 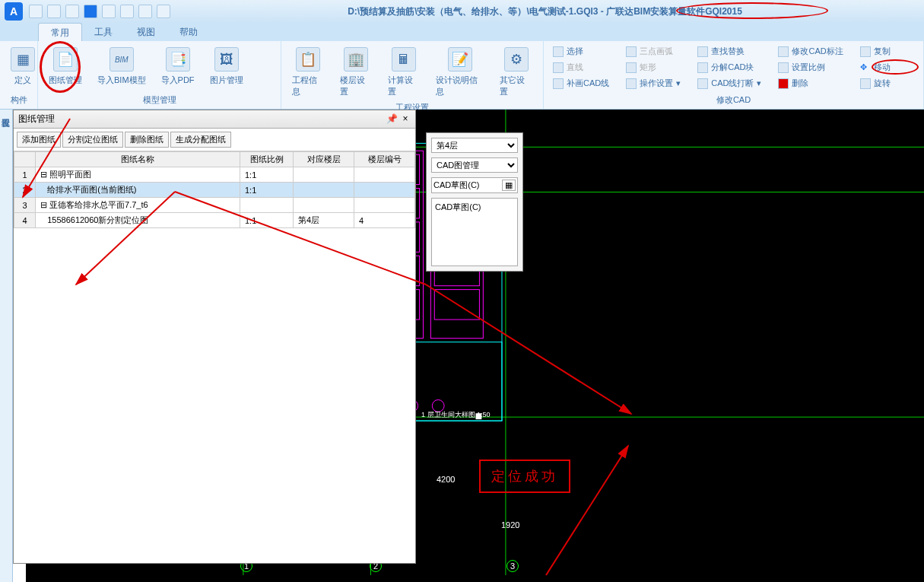 I want to click on cad-draft-listbox: CAD草图(C), so click(x=475, y=232).